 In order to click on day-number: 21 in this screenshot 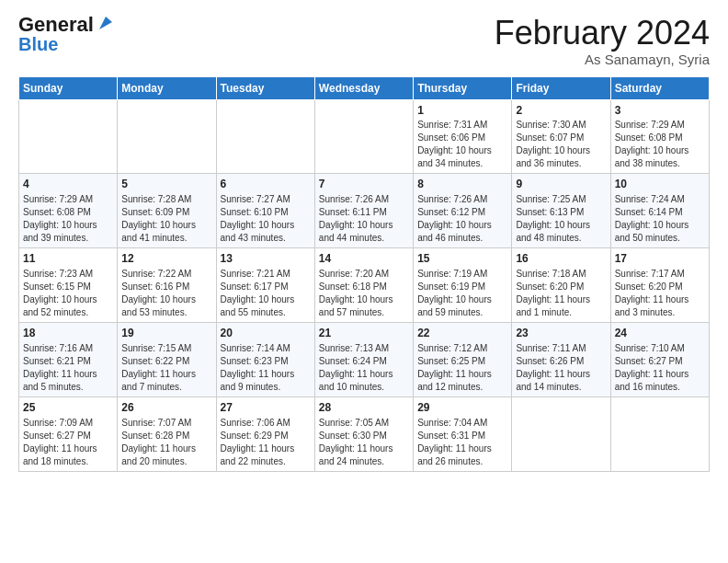, I will do `click(364, 333)`.